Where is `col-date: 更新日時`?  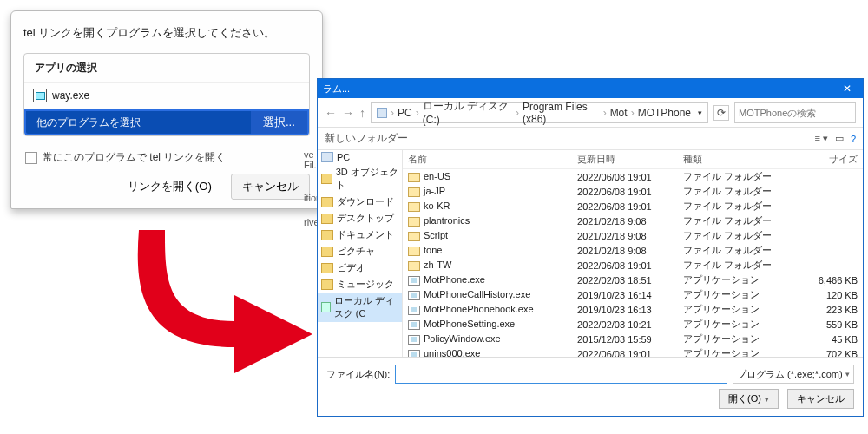 col-date: 更新日時 is located at coordinates (625, 160).